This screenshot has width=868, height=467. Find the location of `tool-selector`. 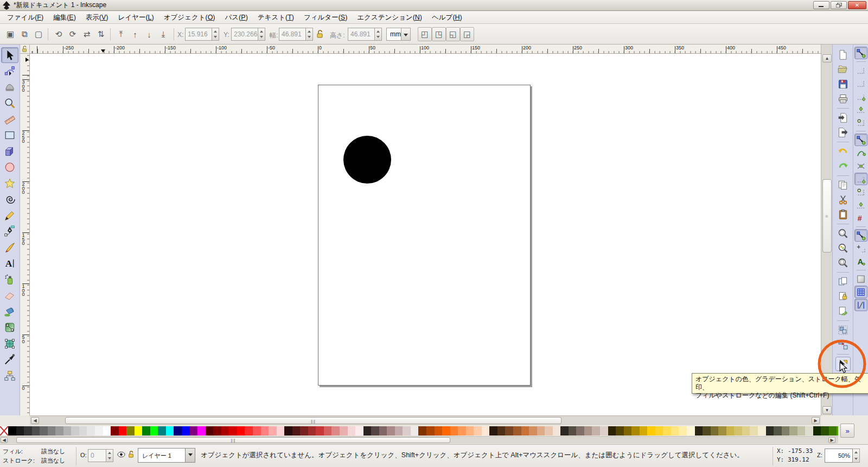

tool-selector is located at coordinates (10, 55).